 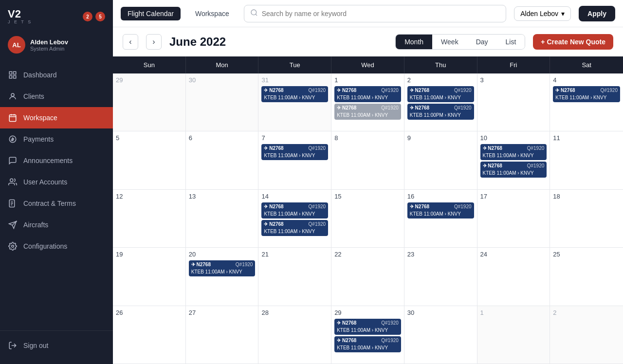 I want to click on apply-button: Apply, so click(x=597, y=14).